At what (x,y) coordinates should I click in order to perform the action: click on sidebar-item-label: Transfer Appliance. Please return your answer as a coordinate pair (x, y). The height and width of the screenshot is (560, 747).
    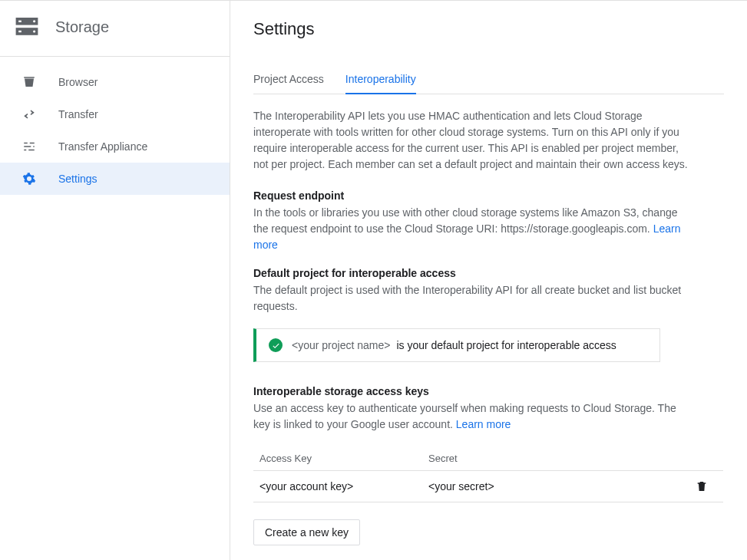
    Looking at the image, I should click on (103, 147).